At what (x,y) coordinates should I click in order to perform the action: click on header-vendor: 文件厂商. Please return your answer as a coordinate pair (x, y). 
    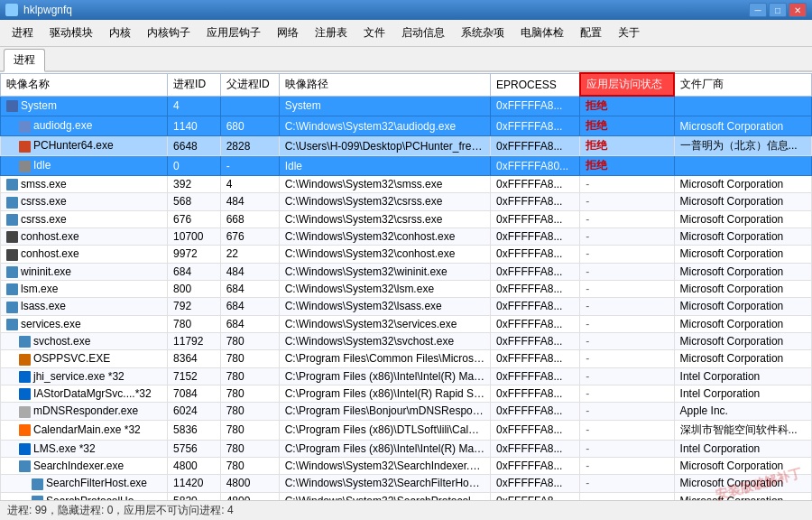
    Looking at the image, I should click on (743, 85).